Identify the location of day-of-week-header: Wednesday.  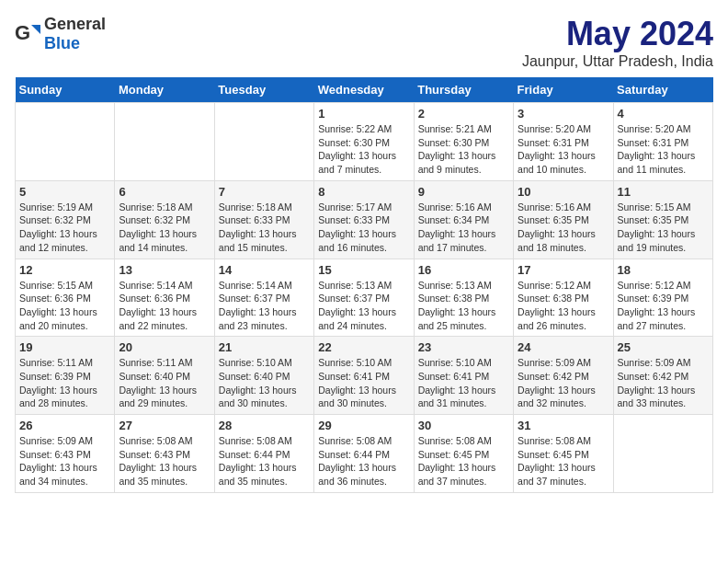
(364, 90).